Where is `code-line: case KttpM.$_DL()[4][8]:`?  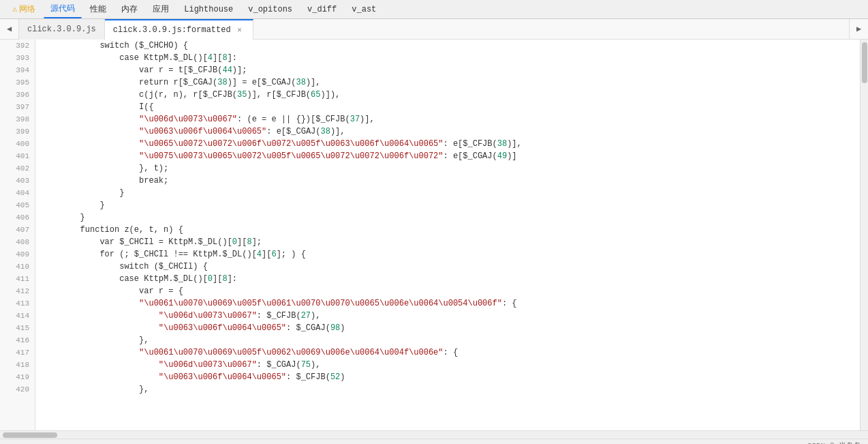 code-line: case KttpM.$_DL()[4][8]: is located at coordinates (448, 58).